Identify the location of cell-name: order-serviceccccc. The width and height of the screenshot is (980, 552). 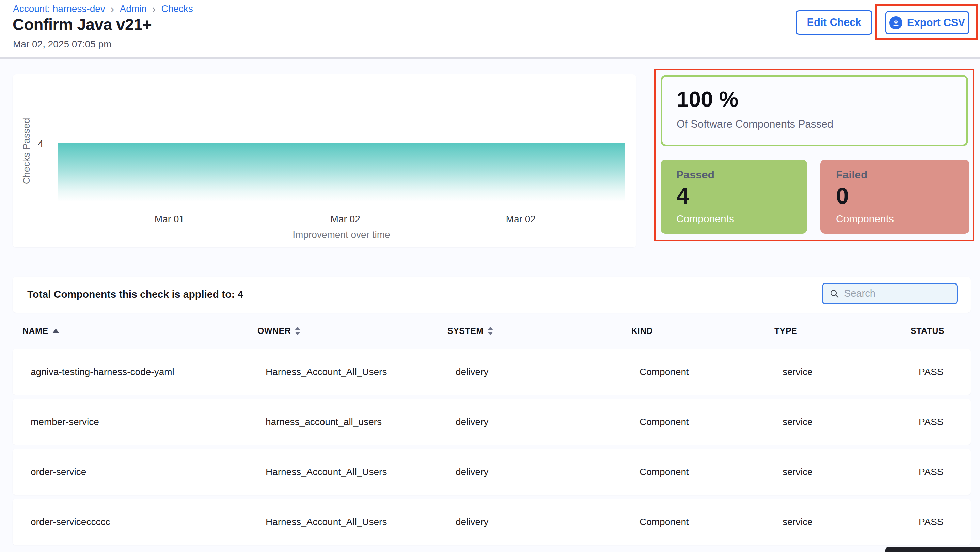
(148, 522).